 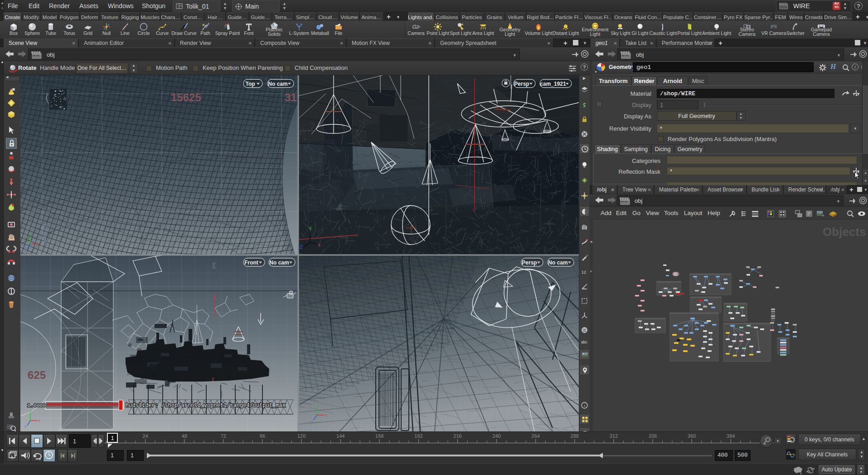 What do you see at coordinates (496, 436) in the screenshot?
I see `svg-text: 240` at bounding box center [496, 436].